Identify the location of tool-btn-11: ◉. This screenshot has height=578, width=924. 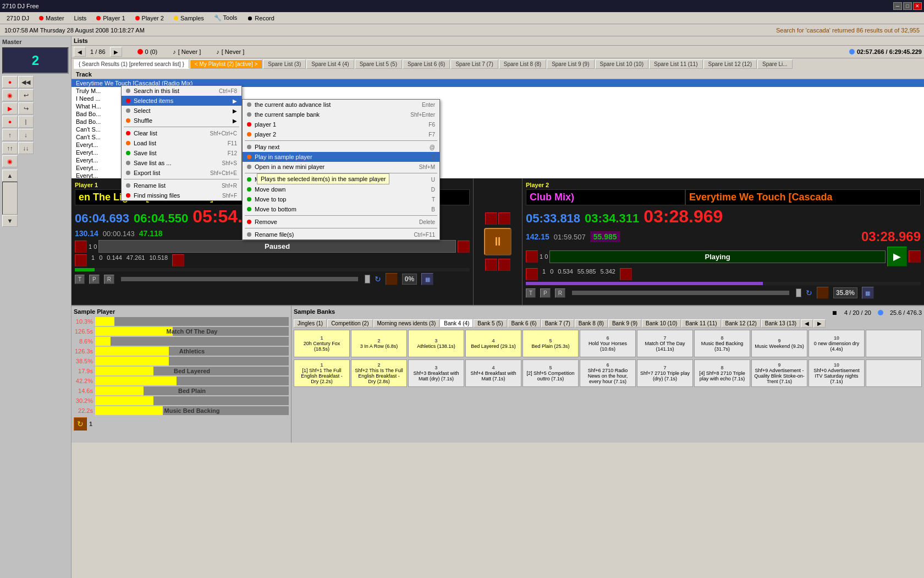
(10, 161).